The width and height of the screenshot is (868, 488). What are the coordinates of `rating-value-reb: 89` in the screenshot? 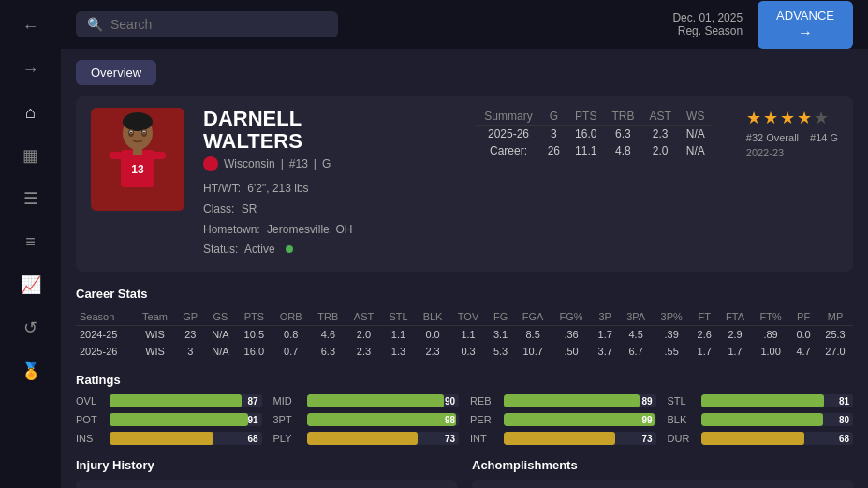 It's located at (646, 401).